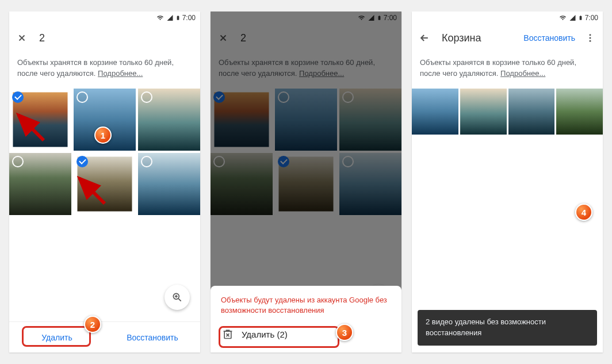  I want to click on close-icon, so click(22, 38).